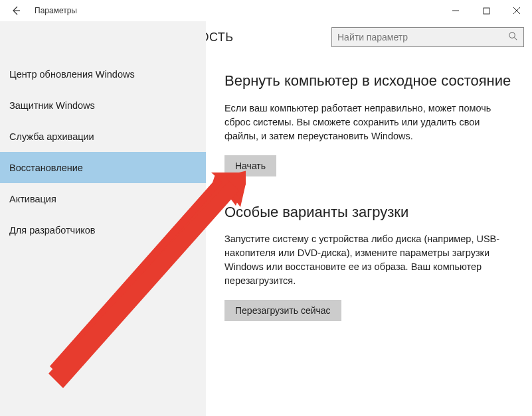 This screenshot has height=416, width=532. Describe the element at coordinates (103, 199) in the screenshot. I see `sidebar-item-activation: Активация` at that location.